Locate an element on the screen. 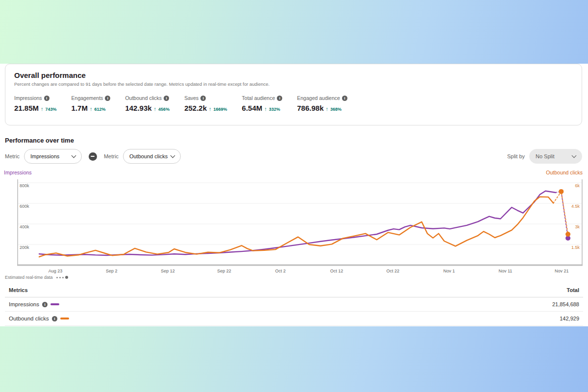  svg-text: Sep 12 is located at coordinates (168, 271).